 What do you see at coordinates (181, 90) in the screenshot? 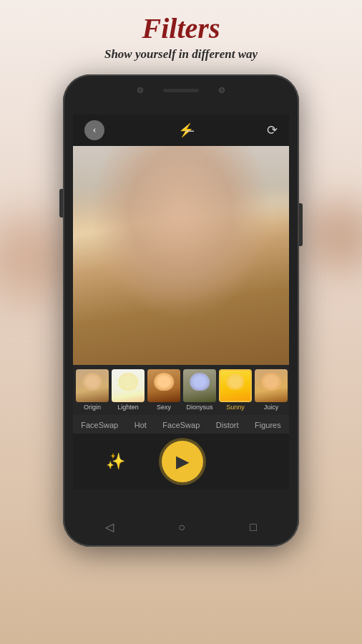
I see `phone-top-notch` at bounding box center [181, 90].